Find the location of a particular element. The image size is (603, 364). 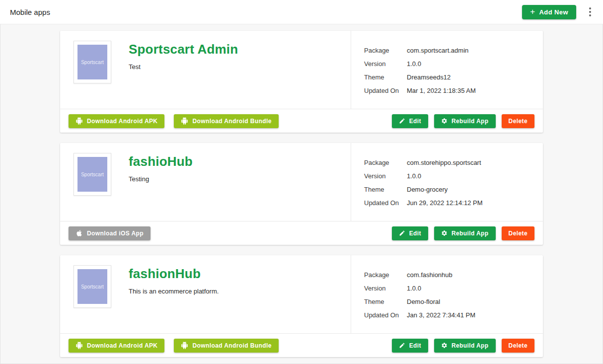

app-details: Package com.storehippo.sportscart Versio… is located at coordinates (447, 182).